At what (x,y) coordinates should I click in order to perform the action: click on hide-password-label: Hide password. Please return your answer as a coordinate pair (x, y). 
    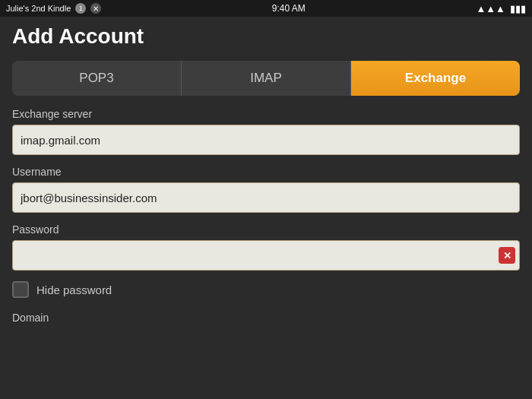
    Looking at the image, I should click on (74, 290).